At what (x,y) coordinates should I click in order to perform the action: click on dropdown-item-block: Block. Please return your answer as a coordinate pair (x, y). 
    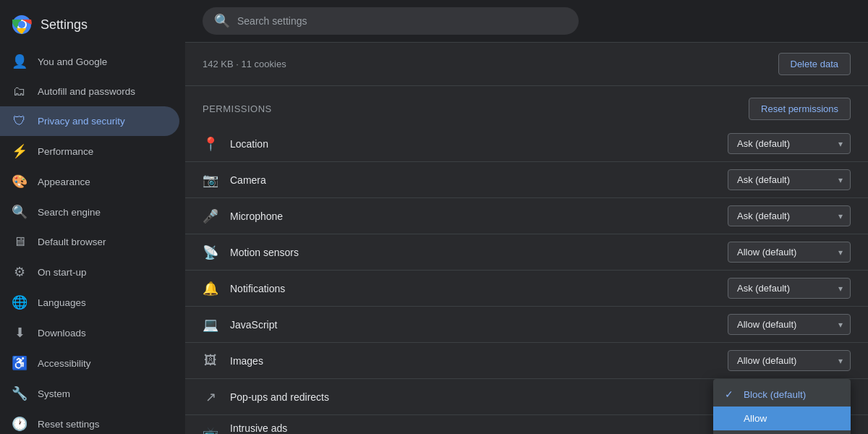
    Looking at the image, I should click on (782, 433).